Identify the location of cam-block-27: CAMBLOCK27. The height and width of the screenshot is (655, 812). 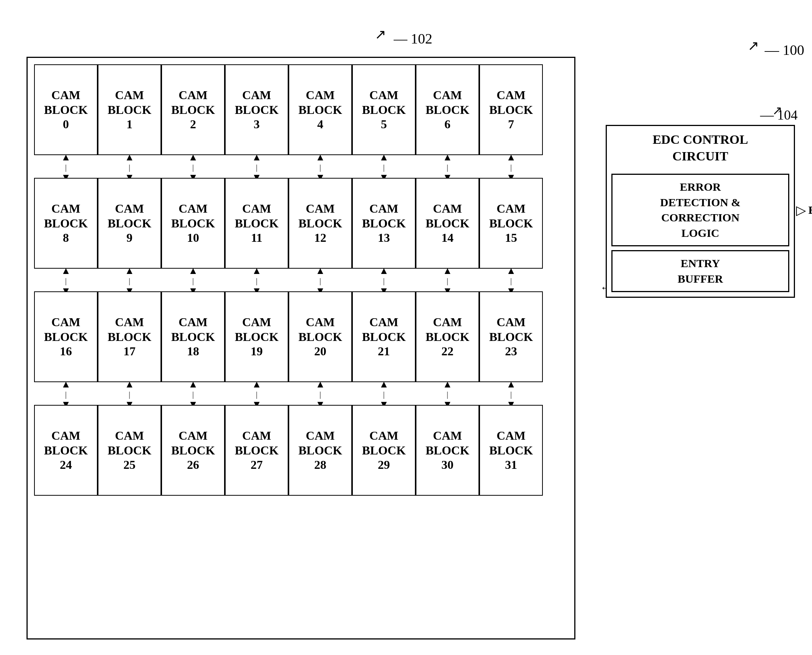
(257, 450).